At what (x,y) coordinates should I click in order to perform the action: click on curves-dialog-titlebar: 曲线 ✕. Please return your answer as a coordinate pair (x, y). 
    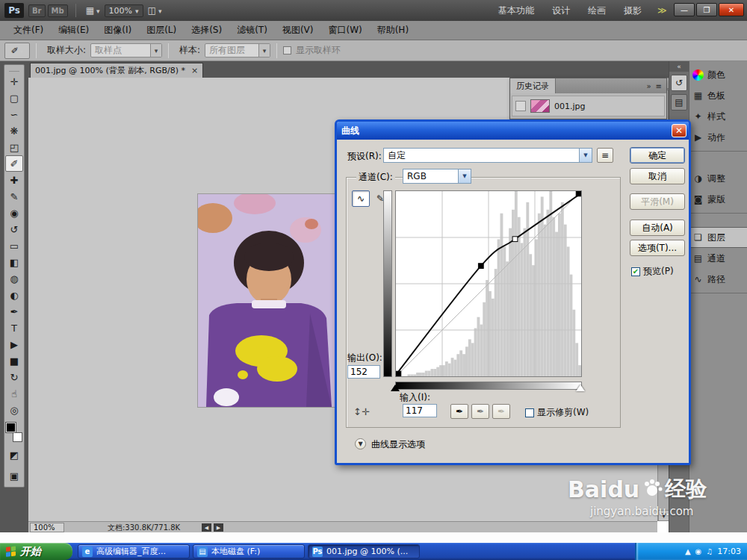
    Looking at the image, I should click on (512, 131).